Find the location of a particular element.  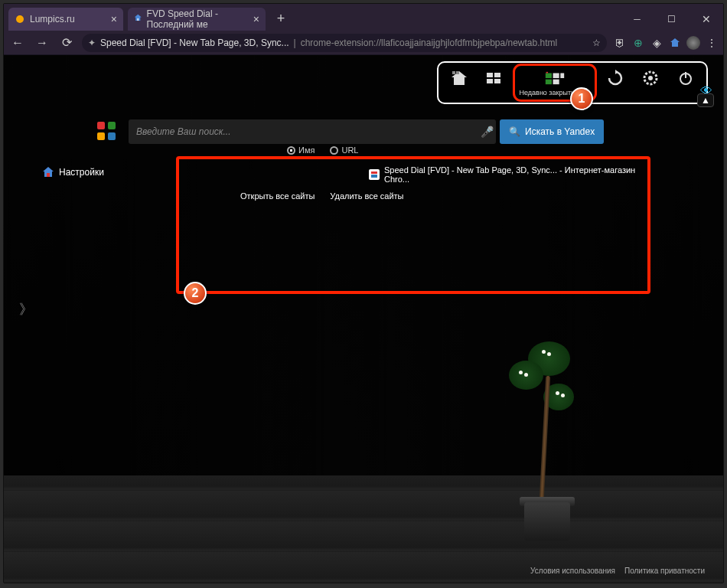

new-tab-button: + is located at coordinates (281, 19).